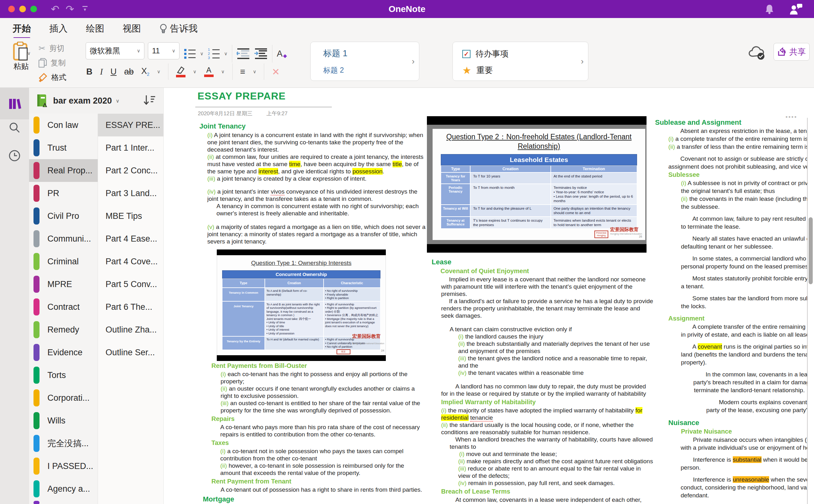 This screenshot has width=814, height=504. What do you see at coordinates (178, 29) in the screenshot?
I see `tab-tell-me: 告诉我` at bounding box center [178, 29].